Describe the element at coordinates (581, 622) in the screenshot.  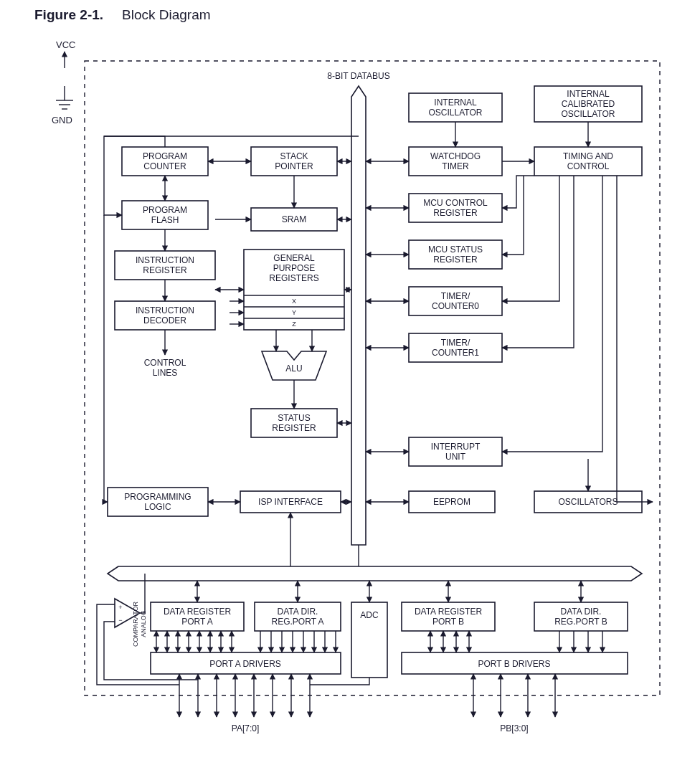
I see `block-ddr-pb-l2: REG.PORT B` at that location.